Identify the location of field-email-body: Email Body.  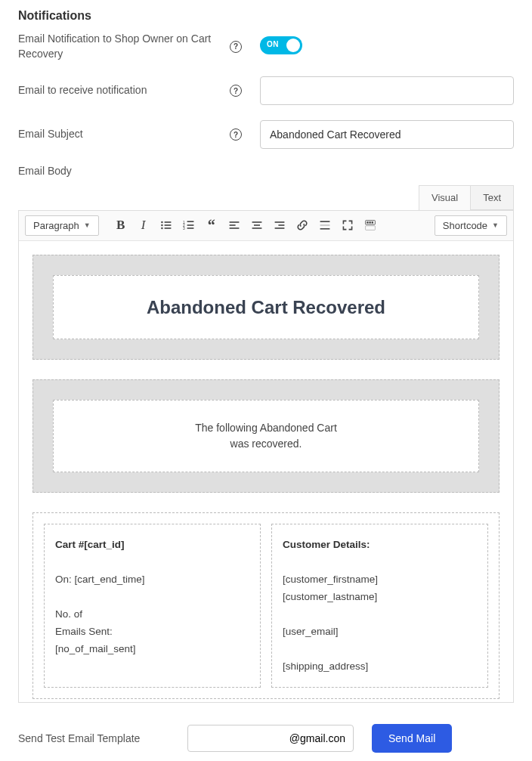
(266, 172).